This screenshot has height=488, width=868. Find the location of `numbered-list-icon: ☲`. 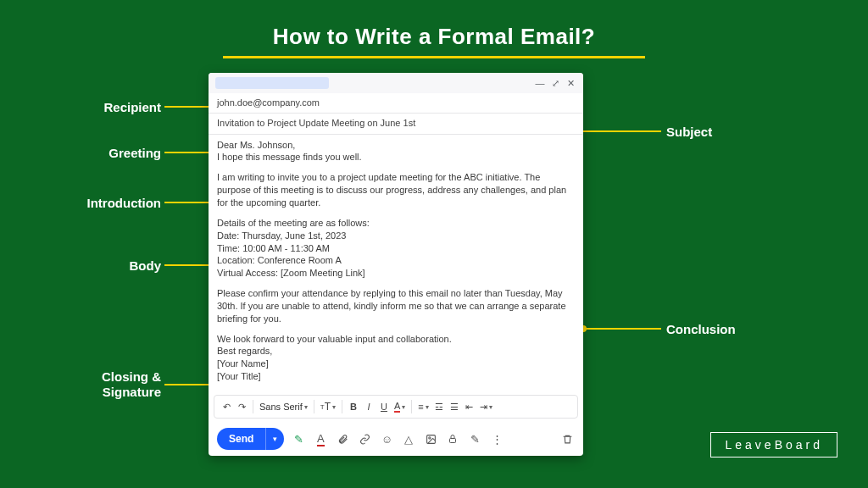

numbered-list-icon: ☲ is located at coordinates (439, 407).